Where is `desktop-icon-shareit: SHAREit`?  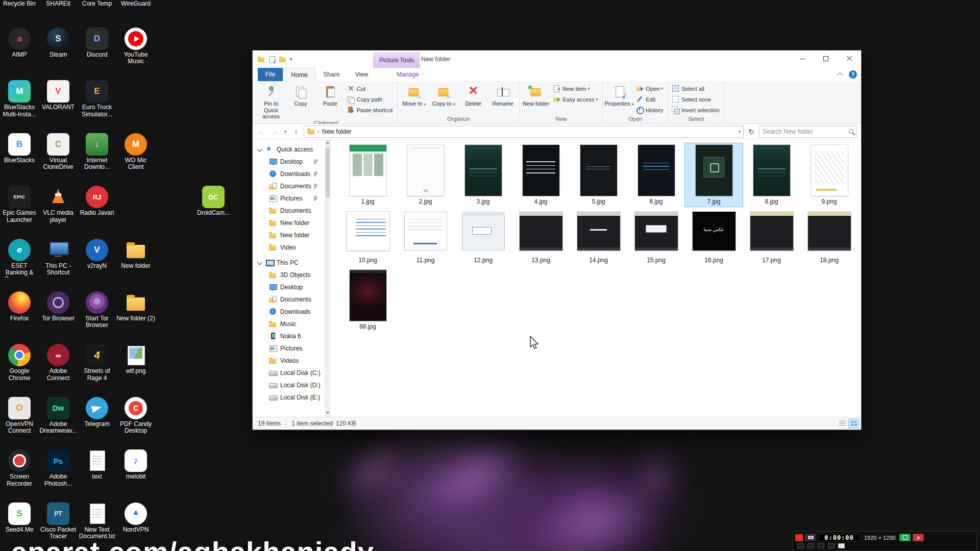
desktop-icon-shareit: SHAREit is located at coordinates (58, 4).